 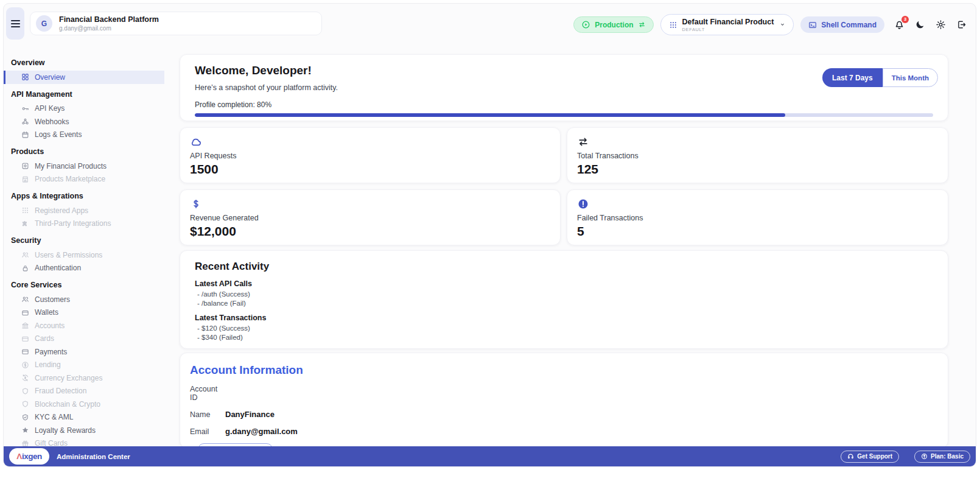 What do you see at coordinates (771, 24) in the screenshot?
I see `top-bar-actions: Production Default Financial Product DEF…` at bounding box center [771, 24].